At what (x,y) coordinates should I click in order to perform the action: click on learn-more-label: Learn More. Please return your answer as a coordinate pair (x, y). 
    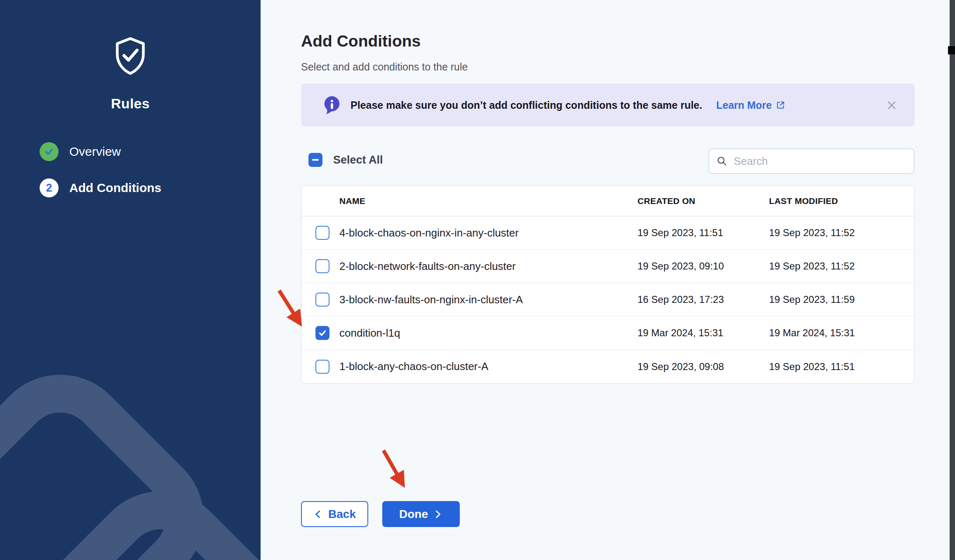
    Looking at the image, I should click on (744, 105).